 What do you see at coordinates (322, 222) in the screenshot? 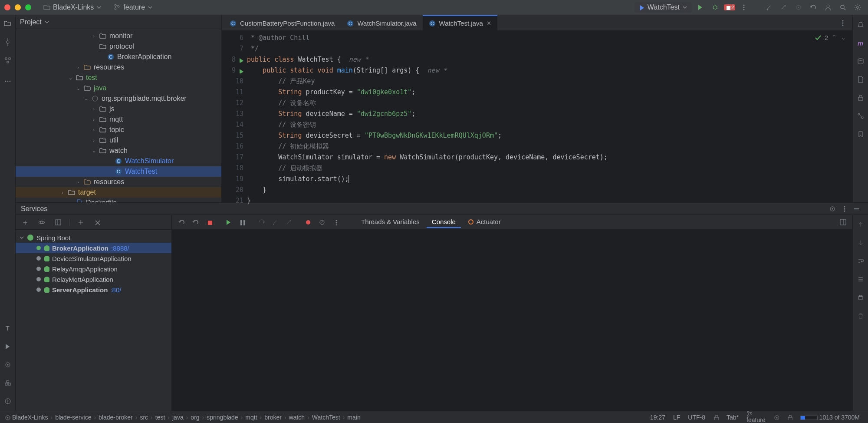
I see `mute-breakpoints-button` at bounding box center [322, 222].